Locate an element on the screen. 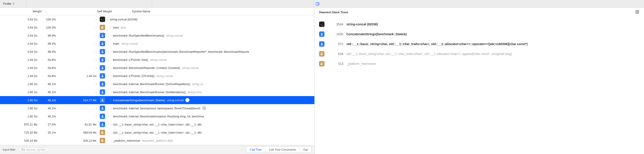 The height and width of the screenshot is (154, 644). stack-symbol: string-concat (82038) is located at coordinates (493, 24).